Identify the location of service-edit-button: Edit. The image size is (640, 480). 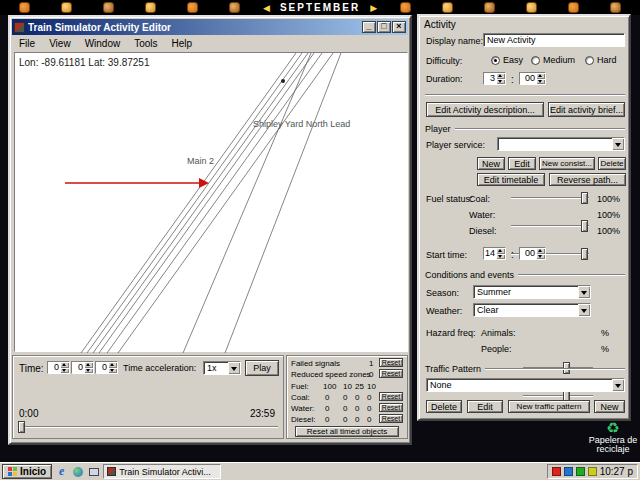
(522, 164).